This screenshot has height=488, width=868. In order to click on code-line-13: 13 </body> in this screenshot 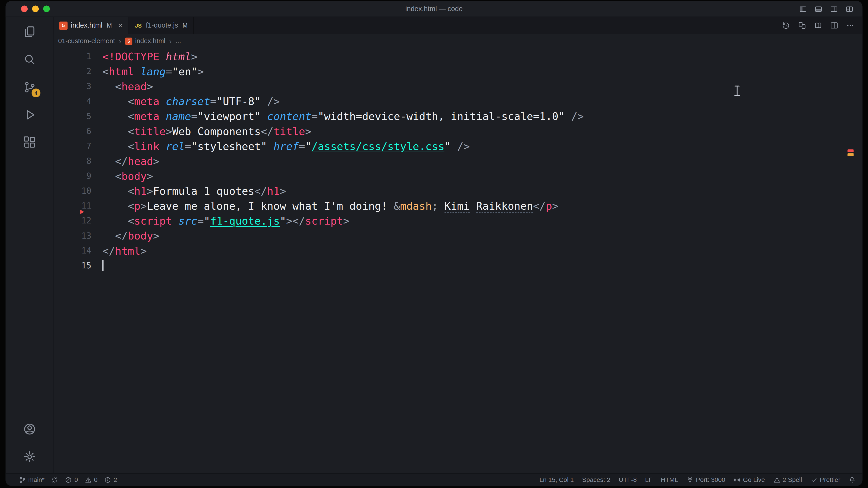, I will do `click(458, 236)`.